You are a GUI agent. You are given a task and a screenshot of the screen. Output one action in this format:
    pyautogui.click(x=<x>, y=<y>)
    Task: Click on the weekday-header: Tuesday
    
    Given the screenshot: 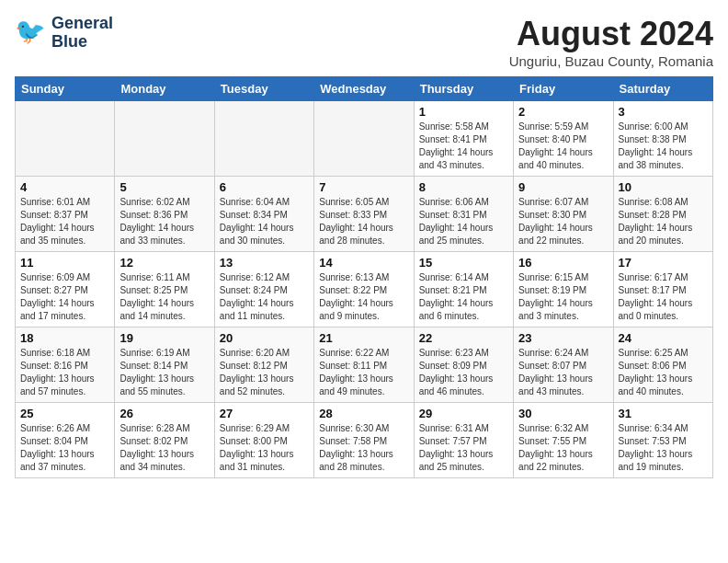 What is the action you would take?
    pyautogui.click(x=264, y=89)
    